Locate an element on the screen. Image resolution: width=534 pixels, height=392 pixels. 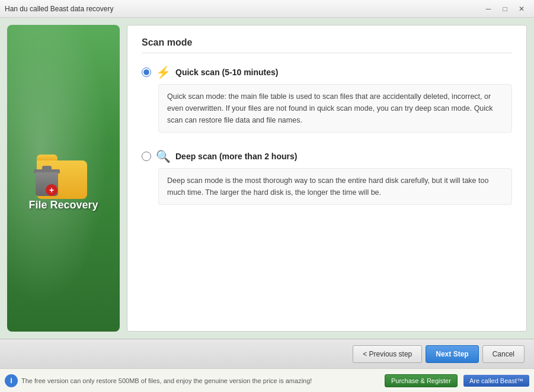
quick-scan-description: Quick scan mode: the main file table is … is located at coordinates (335, 108).